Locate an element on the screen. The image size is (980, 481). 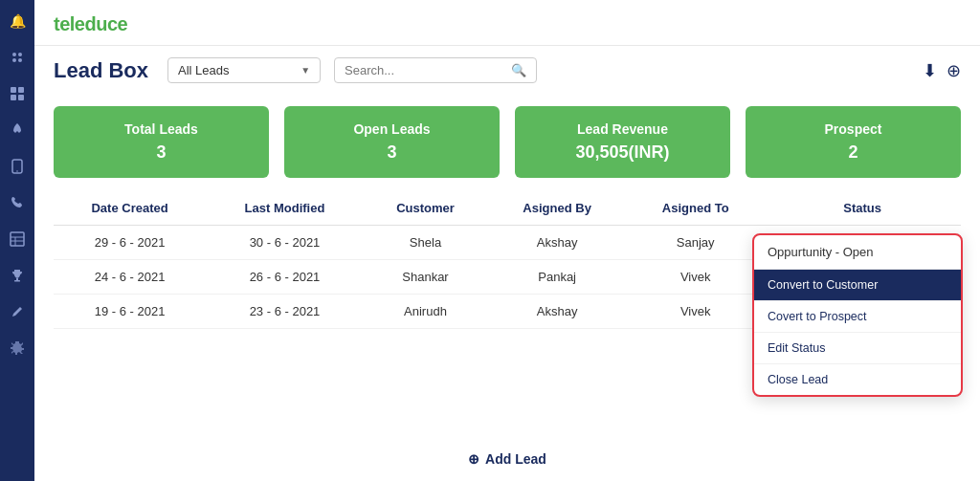
table-cell: 29 - 6 - 2021 is located at coordinates (130, 243).